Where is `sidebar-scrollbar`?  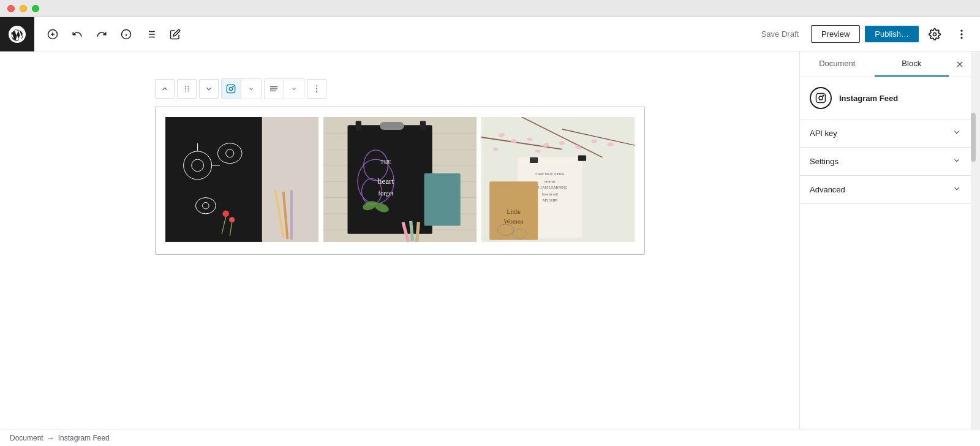 sidebar-scrollbar is located at coordinates (973, 240).